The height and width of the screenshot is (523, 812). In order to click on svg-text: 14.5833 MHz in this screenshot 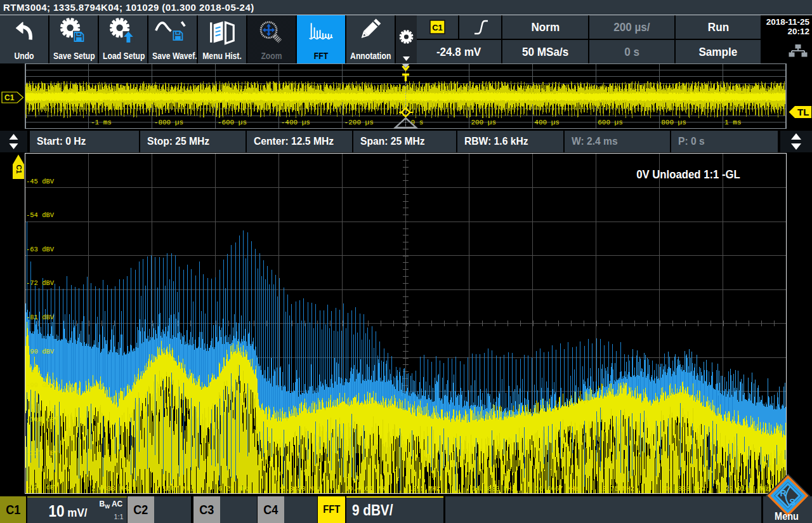, I will do `click(494, 489)`.